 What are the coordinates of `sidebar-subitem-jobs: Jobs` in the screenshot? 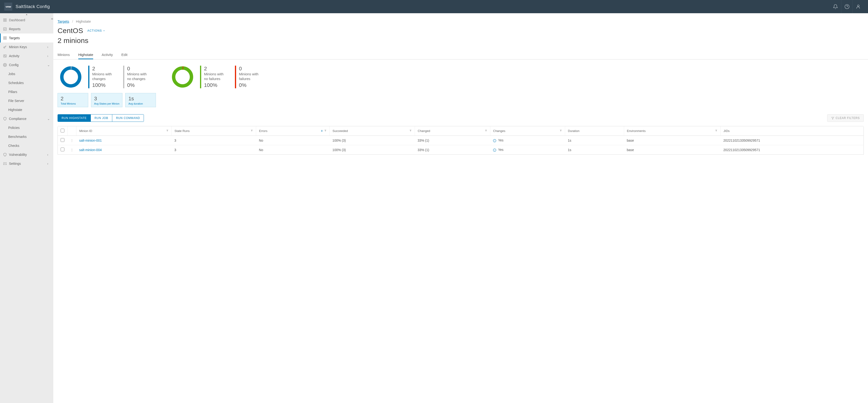 It's located at (27, 74).